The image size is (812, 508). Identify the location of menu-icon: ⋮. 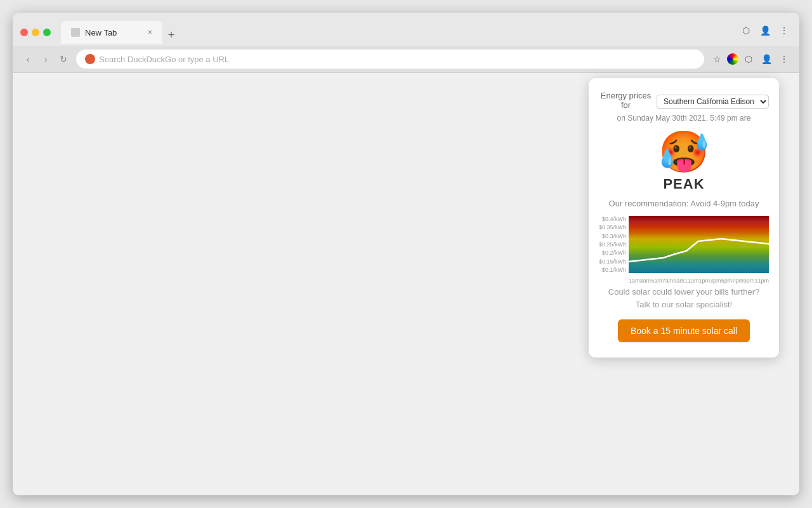
(784, 30).